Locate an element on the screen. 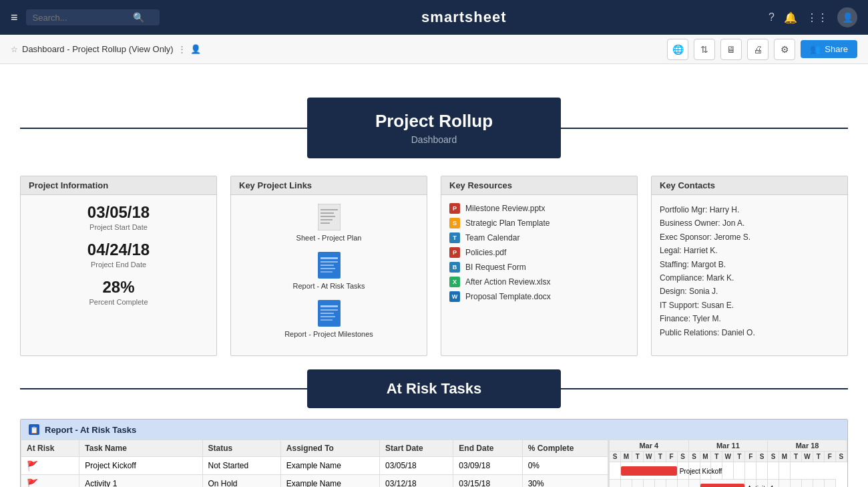 This screenshot has height=487, width=868. gantt-day-m3: M is located at coordinates (785, 457).